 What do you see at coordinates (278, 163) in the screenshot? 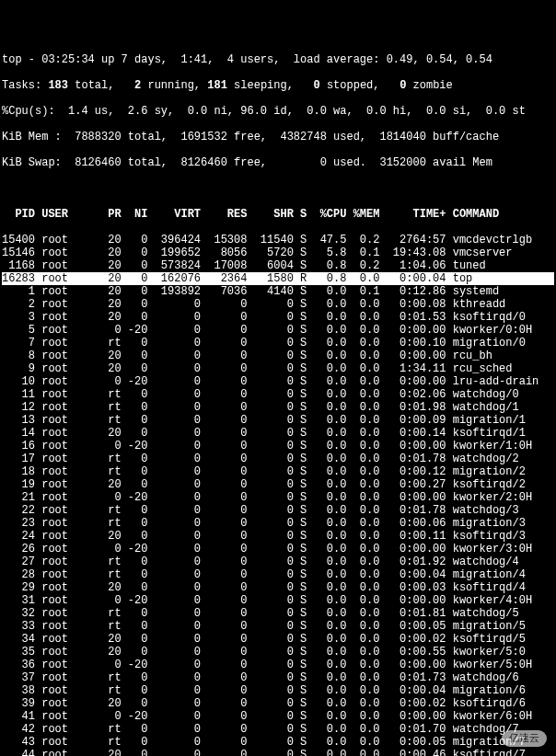
I see `top-summary-swap: KiB Swap: 8126460 total, 8126460 free, 0…` at bounding box center [278, 163].